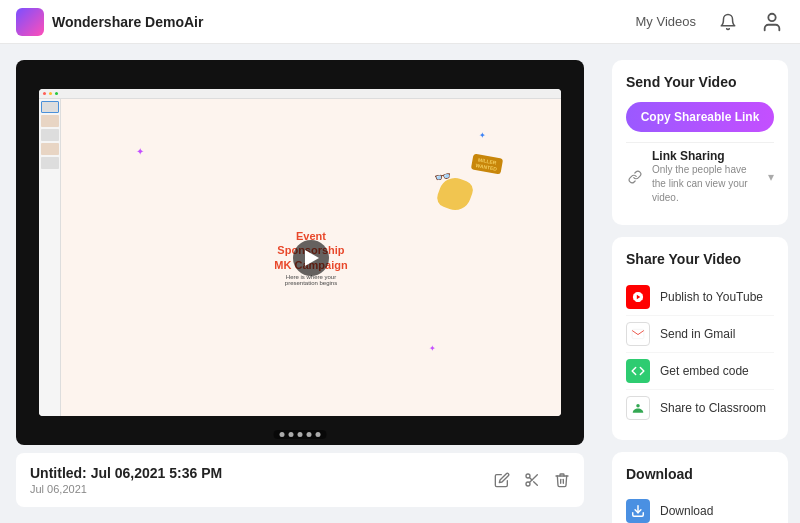 Image resolution: width=800 pixels, height=523 pixels. Describe the element at coordinates (110, 22) in the screenshot. I see `header-left: Wondershare DemoAir` at that location.